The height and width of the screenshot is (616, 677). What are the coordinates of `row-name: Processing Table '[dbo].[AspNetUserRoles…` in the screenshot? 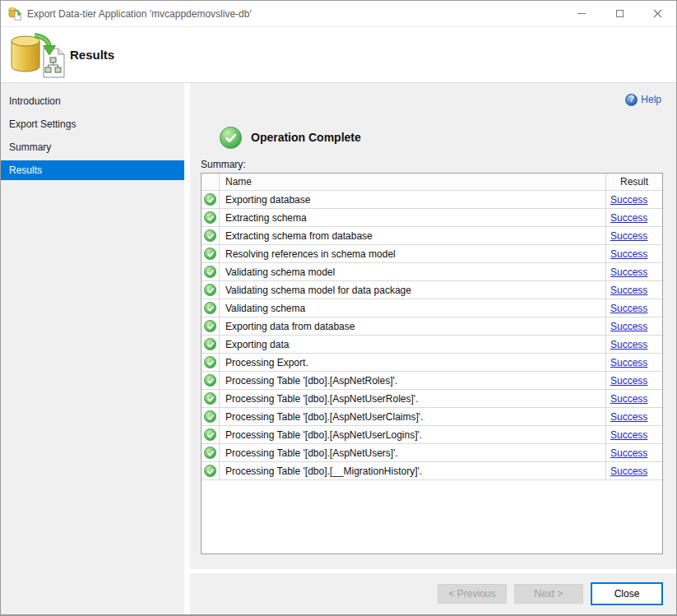 It's located at (413, 398).